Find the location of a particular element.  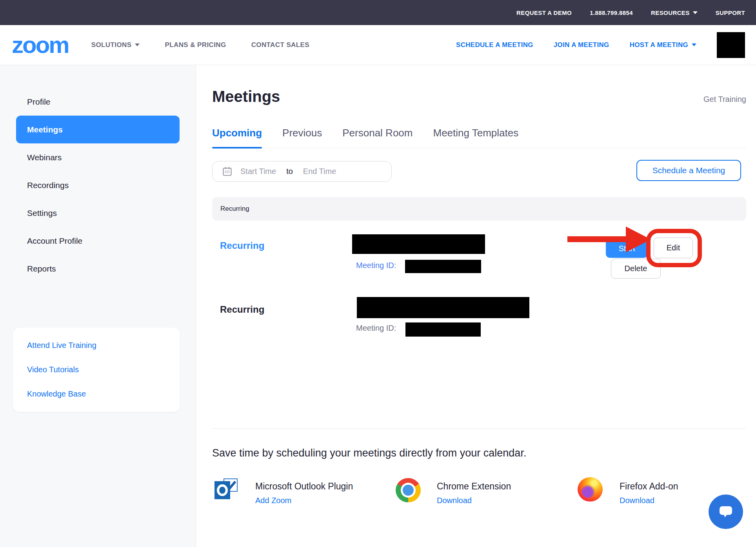

solutions-label: SOLUTIONS is located at coordinates (111, 45).